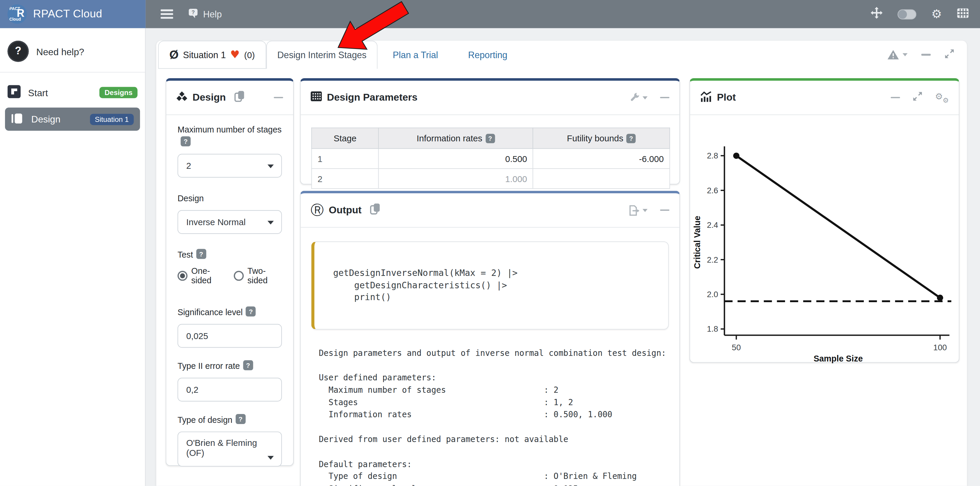 This screenshot has width=980, height=486. What do you see at coordinates (250, 55) in the screenshot?
I see `favorites-count: (0)` at bounding box center [250, 55].